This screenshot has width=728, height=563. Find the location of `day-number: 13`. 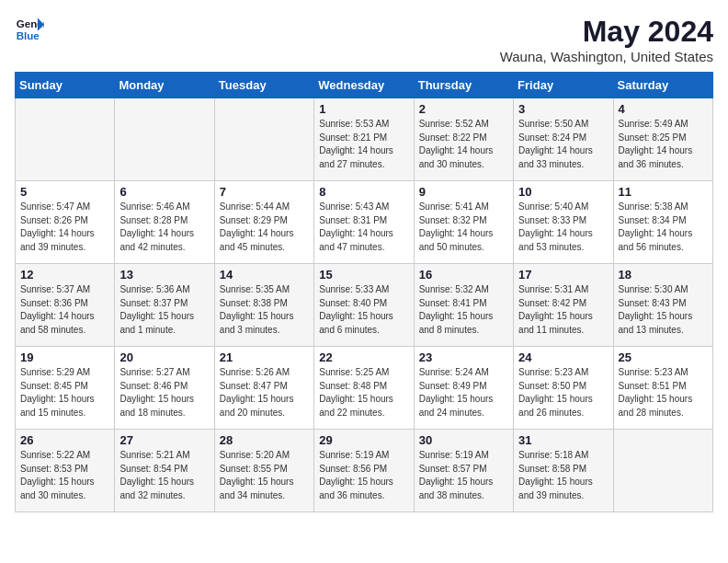

day-number: 13 is located at coordinates (164, 274).